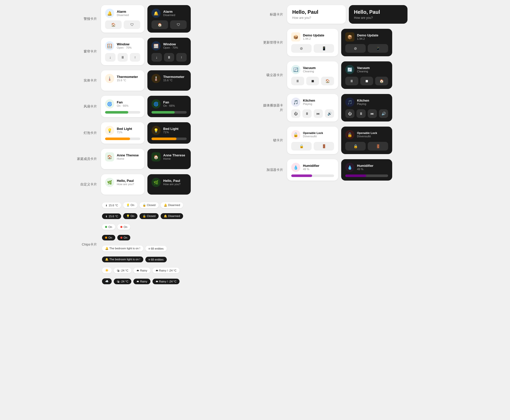  I want to click on chip-on-red-light: On, so click(124, 227).